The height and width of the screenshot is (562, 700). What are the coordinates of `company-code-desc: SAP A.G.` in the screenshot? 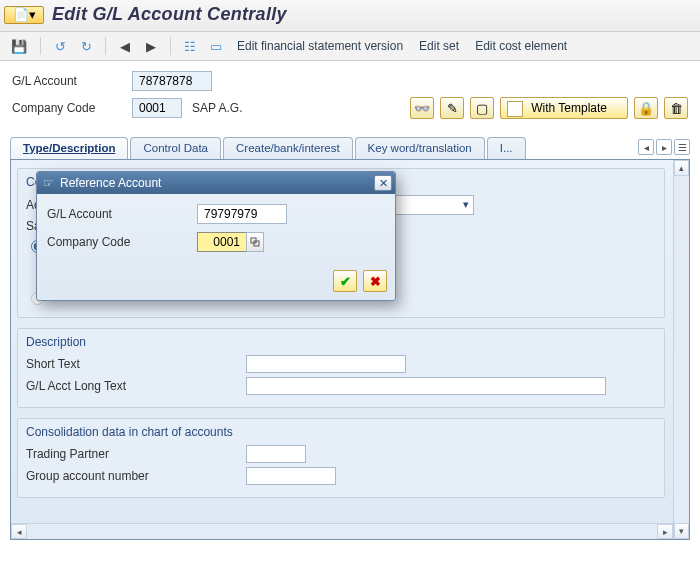 It's located at (217, 108).